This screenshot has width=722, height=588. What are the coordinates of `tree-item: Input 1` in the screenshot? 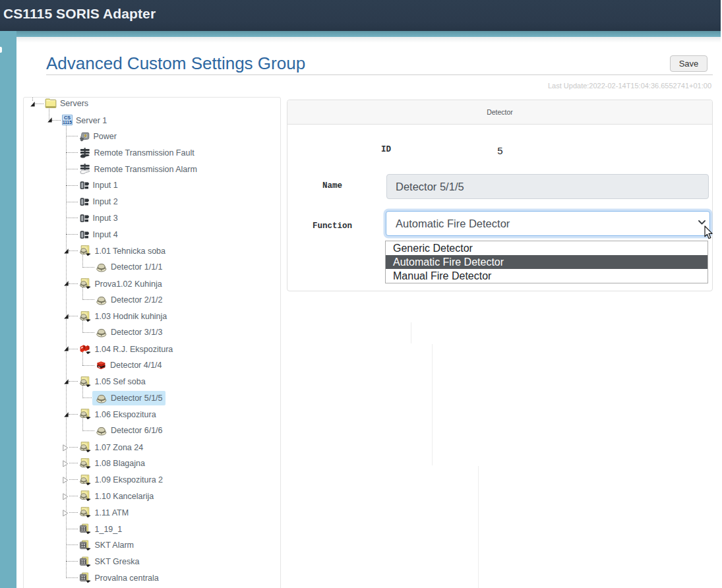 It's located at (152, 185).